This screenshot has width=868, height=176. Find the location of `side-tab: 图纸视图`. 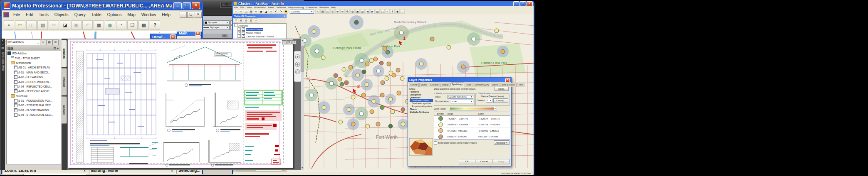

side-tab: 图纸视图 is located at coordinates (64, 82).